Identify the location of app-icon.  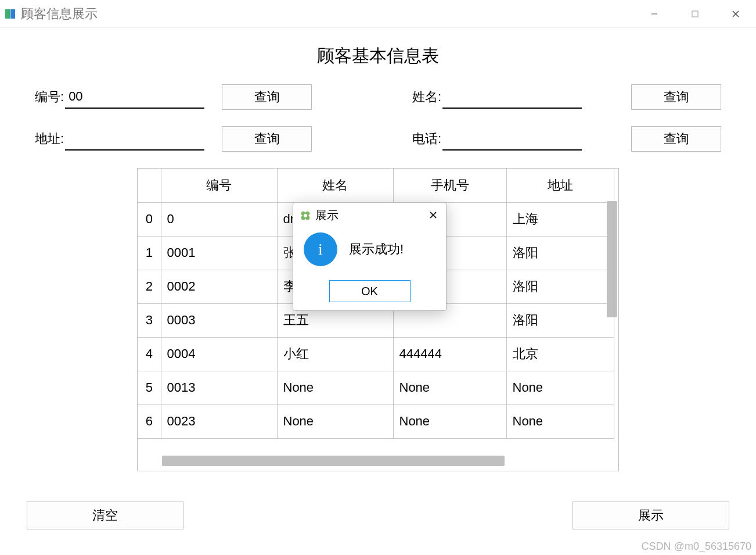
(10, 14).